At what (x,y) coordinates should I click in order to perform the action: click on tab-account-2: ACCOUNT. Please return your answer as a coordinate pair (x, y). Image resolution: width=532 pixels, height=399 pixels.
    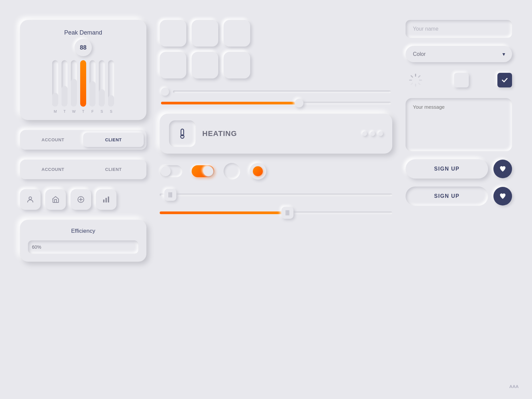
    Looking at the image, I should click on (53, 170).